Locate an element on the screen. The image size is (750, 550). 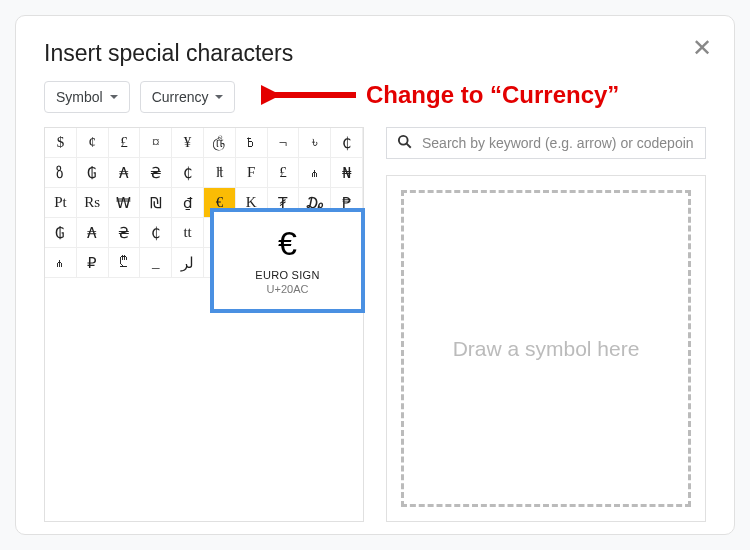
character-cell: Pt is located at coordinates (61, 203).